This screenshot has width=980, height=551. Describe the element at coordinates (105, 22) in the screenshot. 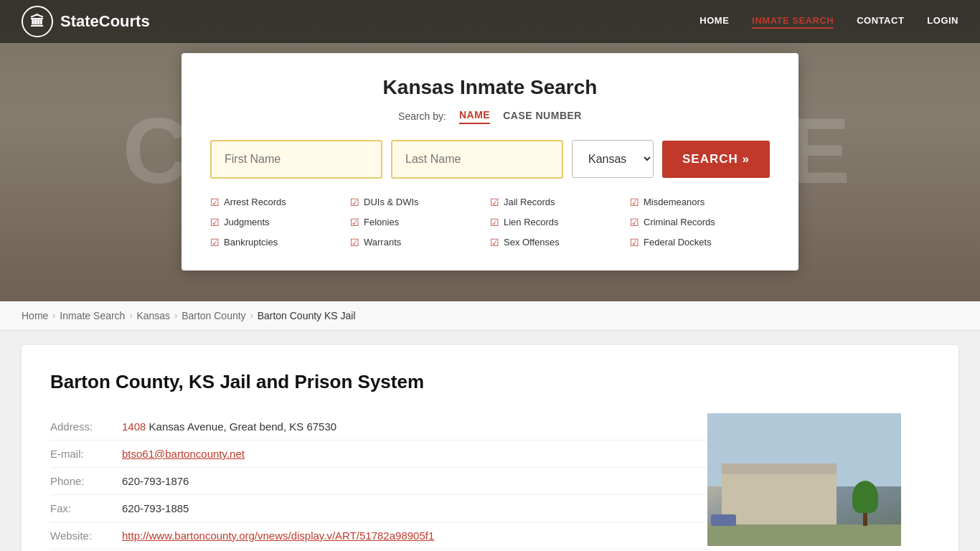

I see `site-name: StateCourts` at that location.